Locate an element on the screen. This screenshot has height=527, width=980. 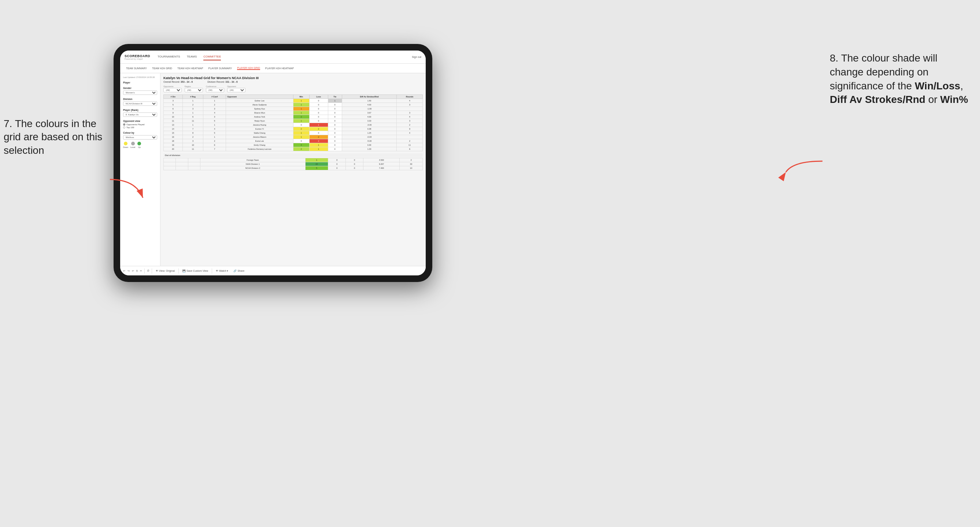
subnav-player-h2h-grid: PLAYER H2H GRID is located at coordinates (249, 68).